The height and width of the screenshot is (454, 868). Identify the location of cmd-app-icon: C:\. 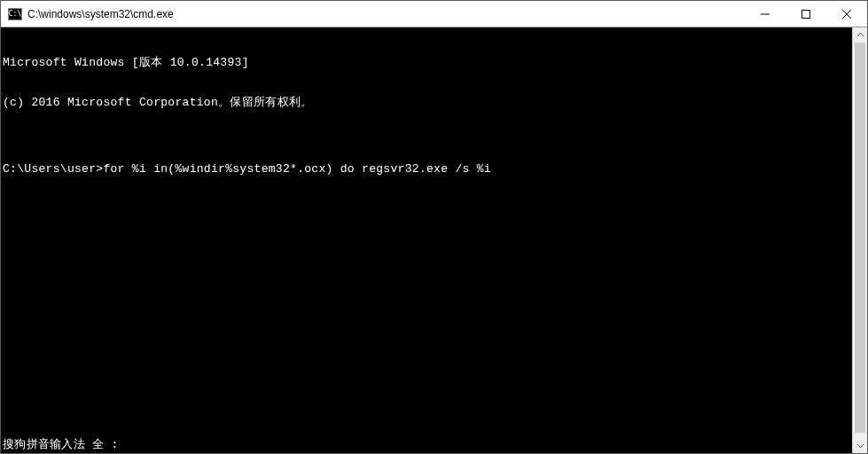
(15, 14).